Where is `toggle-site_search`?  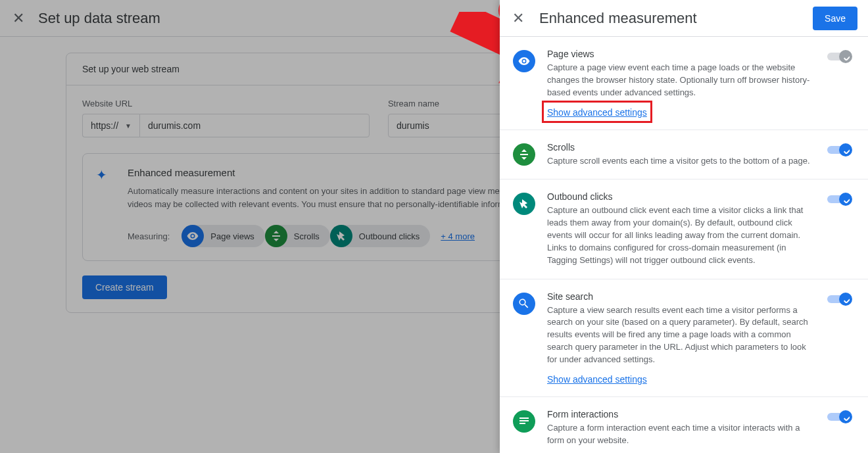
toggle-site_search is located at coordinates (839, 299).